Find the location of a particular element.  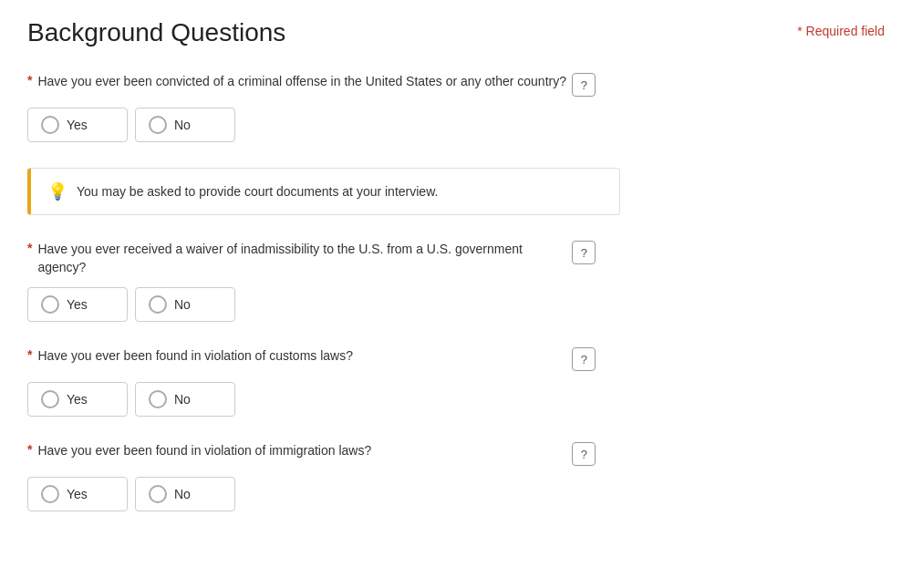

radio-option-1-no: No is located at coordinates (185, 125).